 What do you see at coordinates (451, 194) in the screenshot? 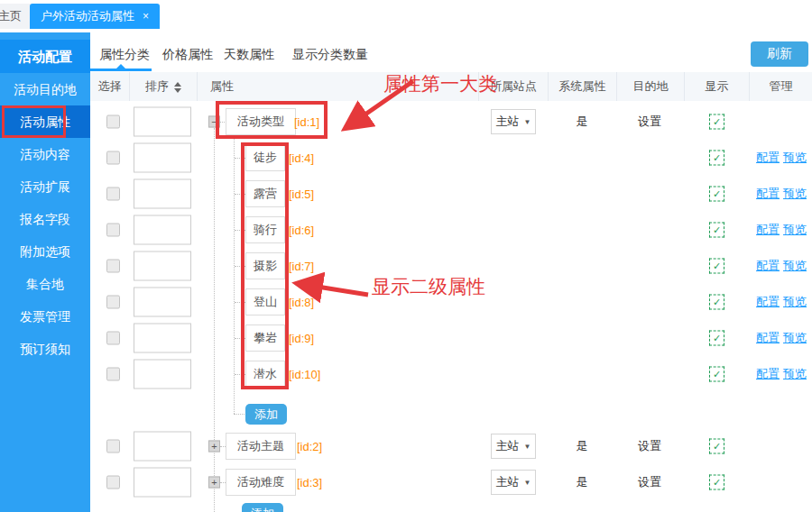
I see `table-row: 露营 [id:5] ✓ 配置 预览` at bounding box center [451, 194].